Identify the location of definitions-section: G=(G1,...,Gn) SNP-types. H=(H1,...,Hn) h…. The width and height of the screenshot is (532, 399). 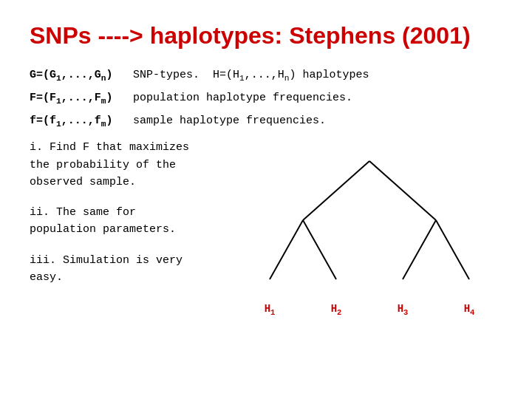
(266, 99).